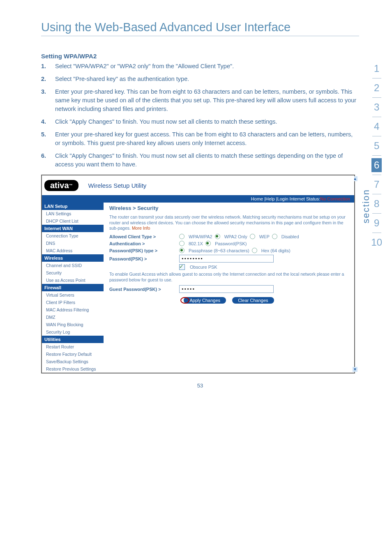 The height and width of the screenshot is (560, 392). What do you see at coordinates (73, 354) in the screenshot?
I see `sidebar-item: Restore Factory Default` at bounding box center [73, 354].